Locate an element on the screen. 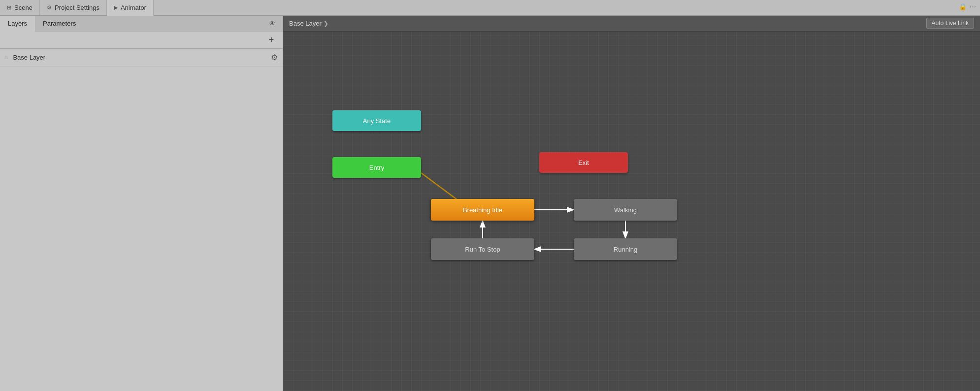 Image resolution: width=980 pixels, height=391 pixels. node-breathing-idle: Breathing Idle is located at coordinates (483, 210).